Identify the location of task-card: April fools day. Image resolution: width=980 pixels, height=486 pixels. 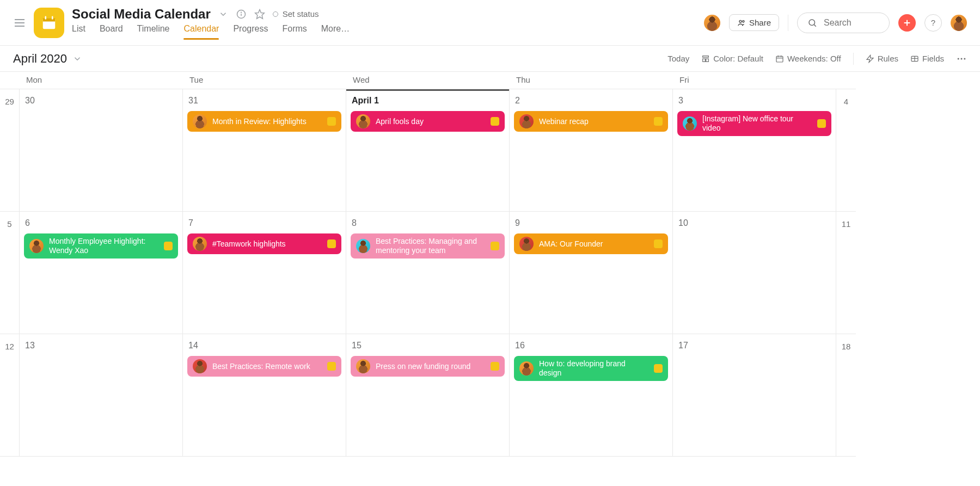
(428, 121).